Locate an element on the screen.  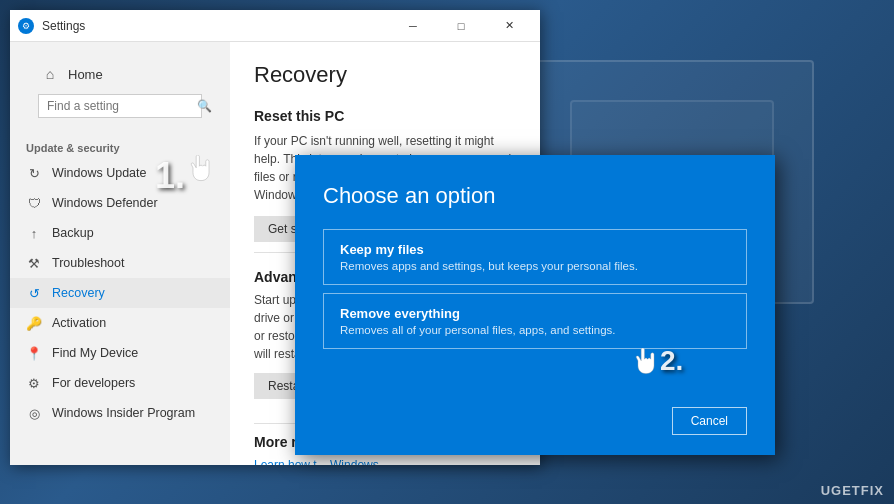
home-icon: ⌂ is located at coordinates (50, 74).